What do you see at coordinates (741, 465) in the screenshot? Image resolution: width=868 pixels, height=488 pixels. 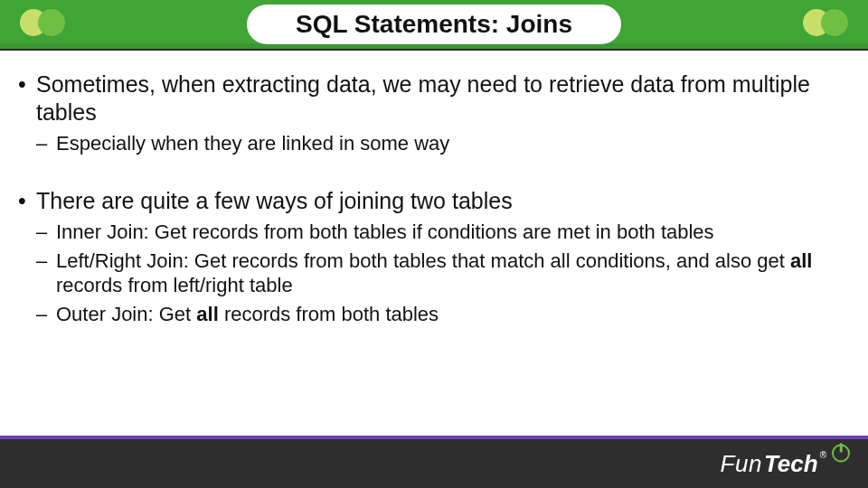 I see `logo-part-fun: Fun` at bounding box center [741, 465].